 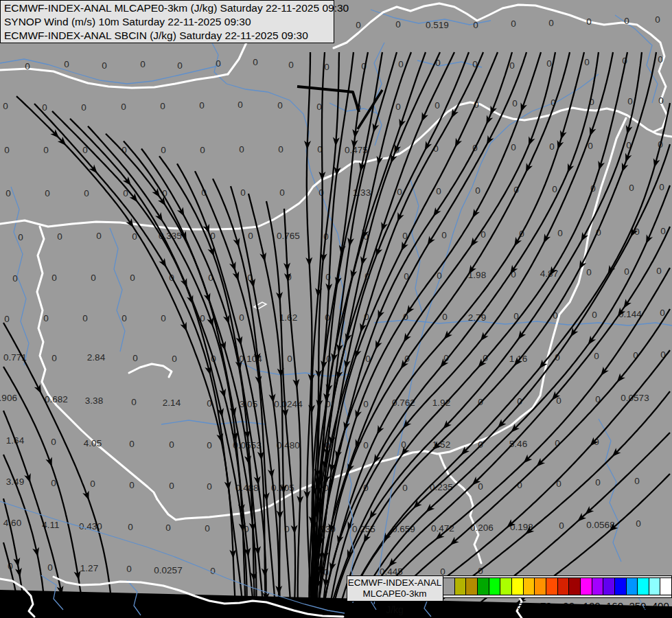 What do you see at coordinates (500, 606) in the screenshot?
I see `colorbar-tick: 30` at bounding box center [500, 606].